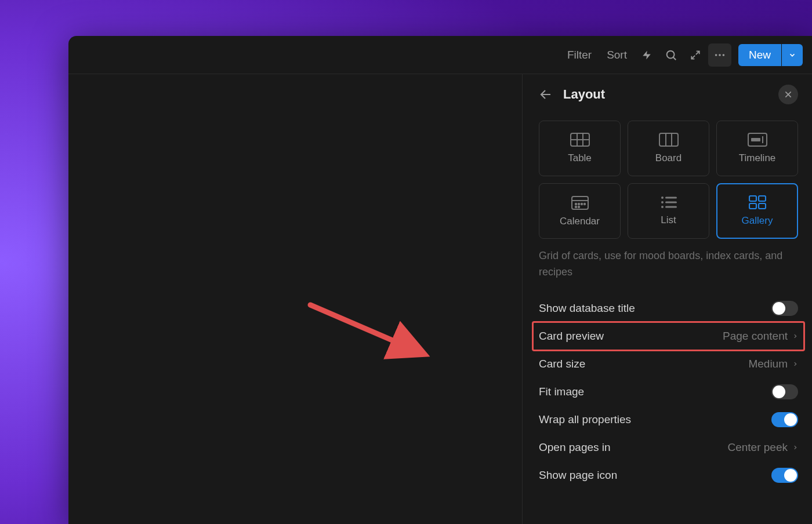  Describe the element at coordinates (668, 94) in the screenshot. I see `panel-header: Layout` at that location.